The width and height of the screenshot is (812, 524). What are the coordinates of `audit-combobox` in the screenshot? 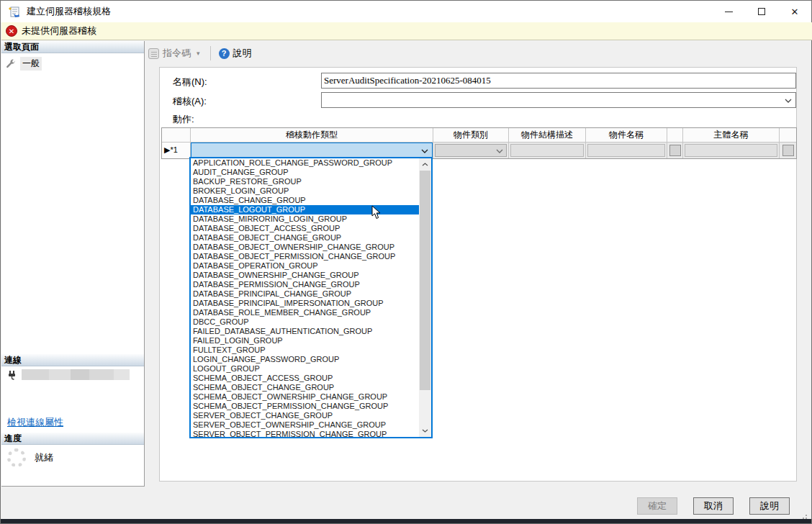 It's located at (559, 100).